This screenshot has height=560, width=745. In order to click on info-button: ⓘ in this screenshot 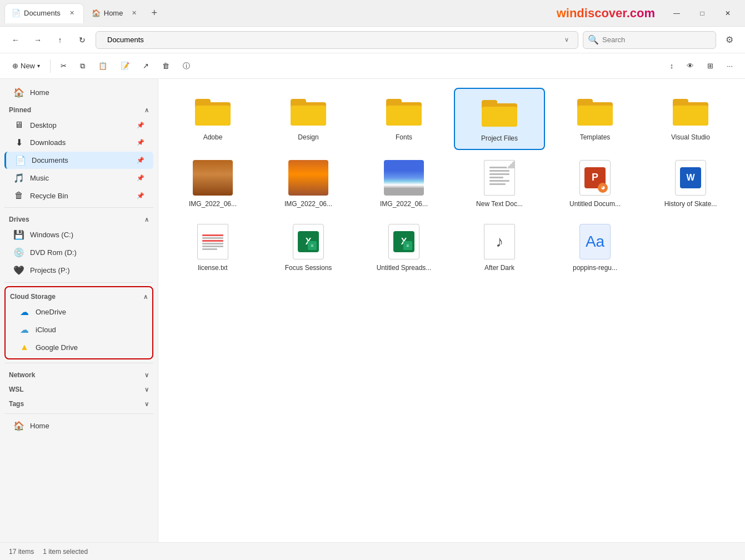, I will do `click(187, 66)`.